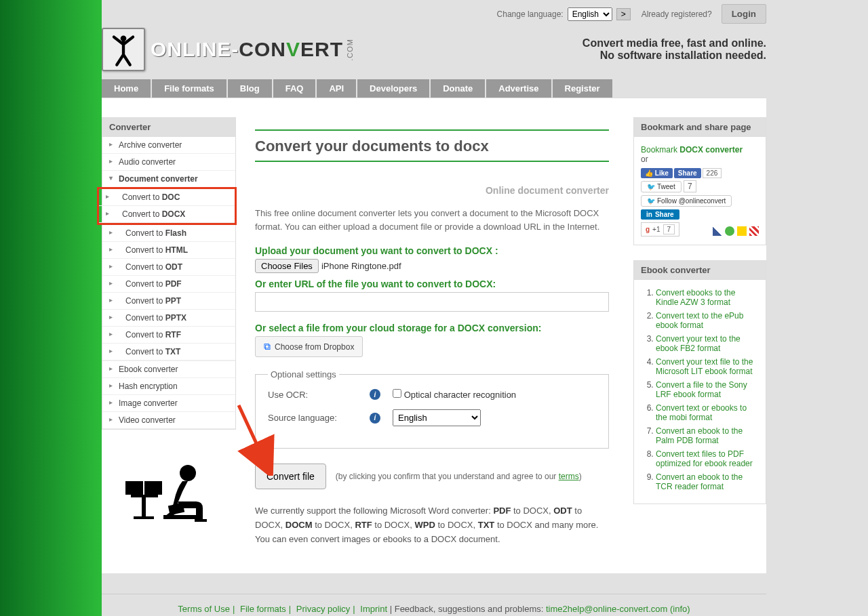 The image size is (868, 616). What do you see at coordinates (704, 367) in the screenshot?
I see `ebook-link: Convert your text file to the Microsoft …` at bounding box center [704, 367].